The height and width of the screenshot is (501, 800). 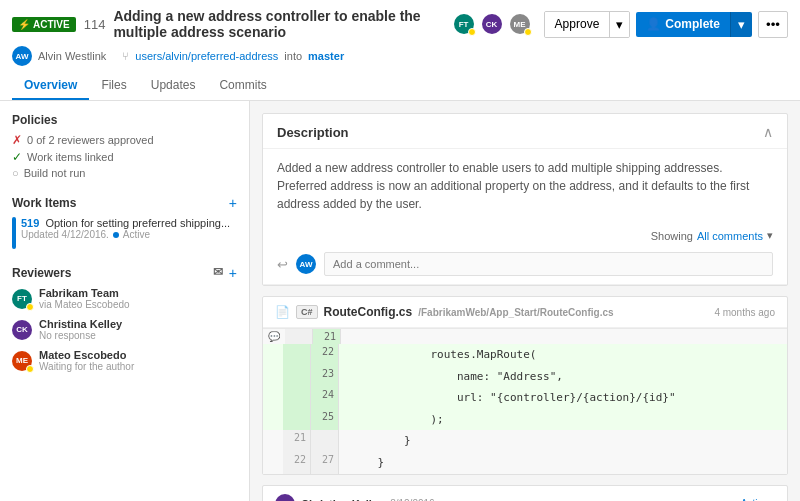 I want to click on author-name: Alvin Westlink, so click(x=72, y=56).